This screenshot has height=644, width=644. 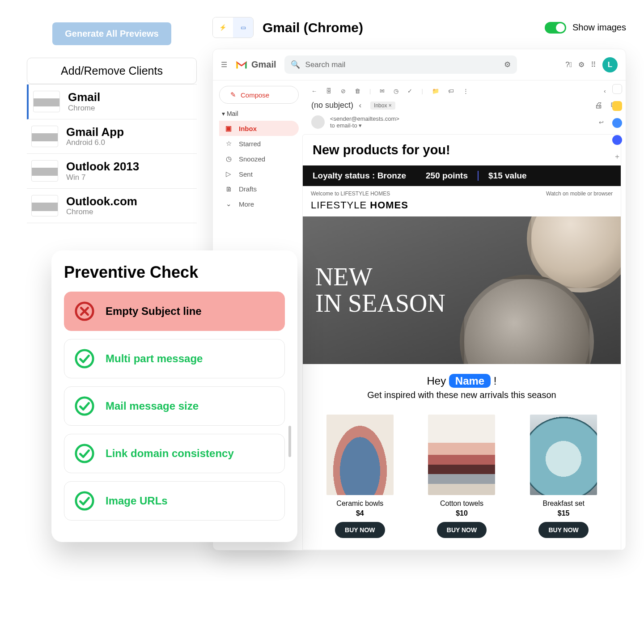 I want to click on add-remove-clients-button: Add/Remove Clients, so click(x=112, y=71).